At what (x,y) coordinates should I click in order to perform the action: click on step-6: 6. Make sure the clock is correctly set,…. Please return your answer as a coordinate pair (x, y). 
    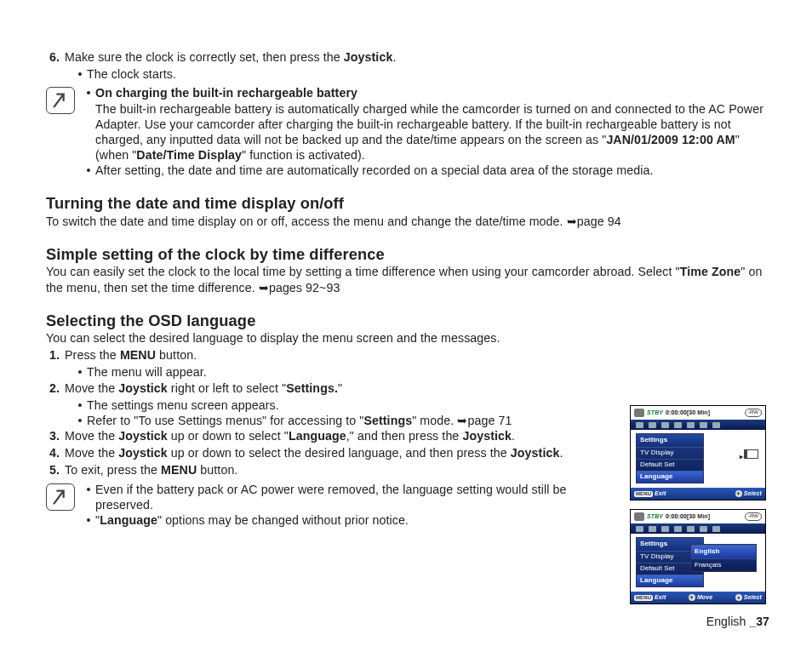
    Looking at the image, I should click on (408, 57).